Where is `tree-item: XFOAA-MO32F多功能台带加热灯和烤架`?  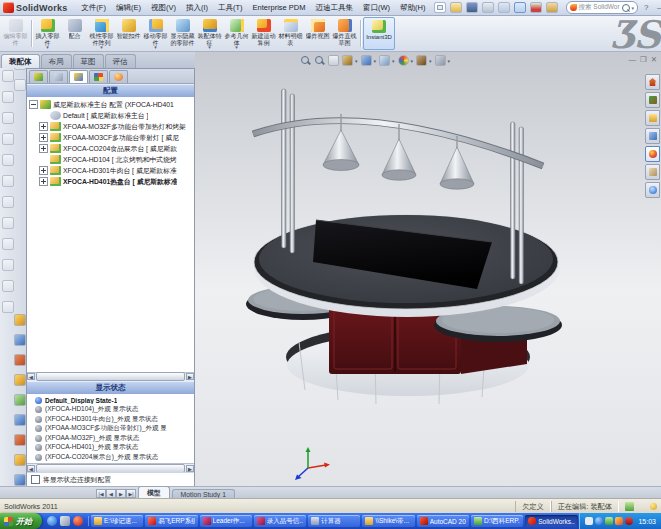 tree-item: XFOAA-MO32F多功能台带加热灯和烤架 is located at coordinates (112, 126).